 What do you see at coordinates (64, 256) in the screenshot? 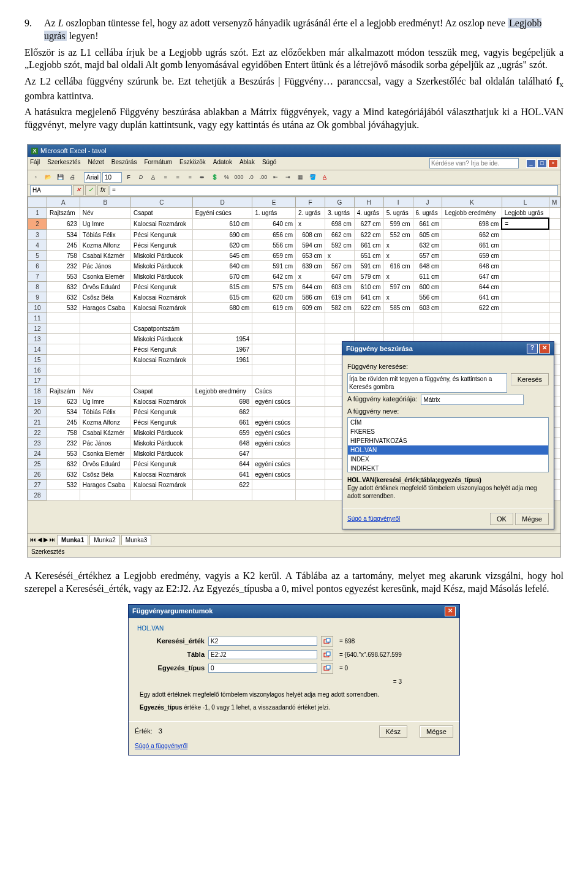
I see `cell: 758` at bounding box center [64, 256].